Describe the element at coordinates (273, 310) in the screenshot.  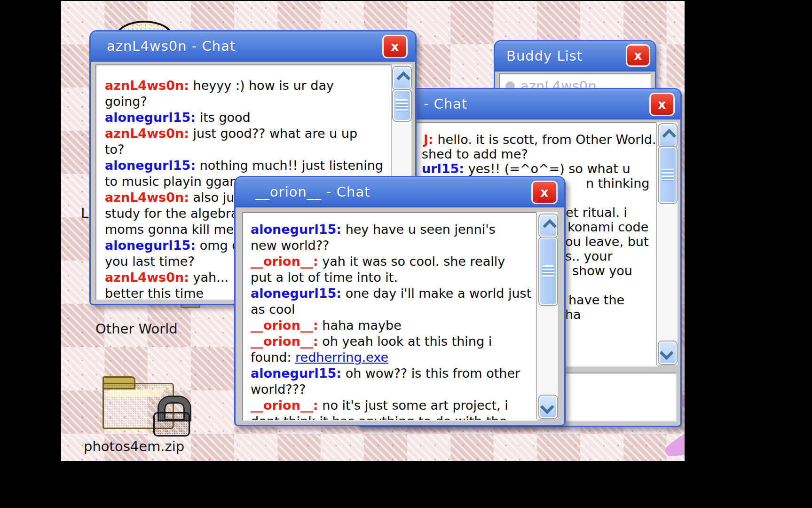
I see `message-text: as cool` at that location.